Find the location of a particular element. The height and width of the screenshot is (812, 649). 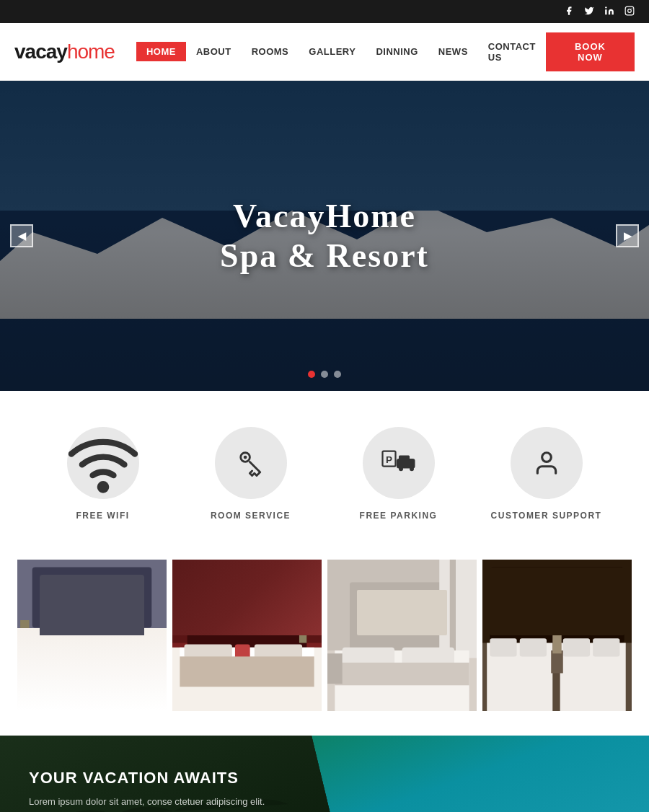

nav-item-home: HOME is located at coordinates (162, 52).